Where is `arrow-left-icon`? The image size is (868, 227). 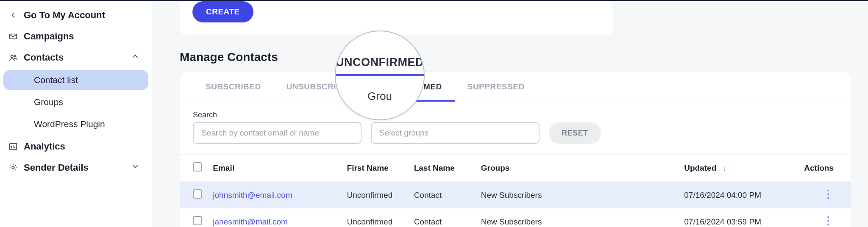 arrow-left-icon is located at coordinates (13, 15).